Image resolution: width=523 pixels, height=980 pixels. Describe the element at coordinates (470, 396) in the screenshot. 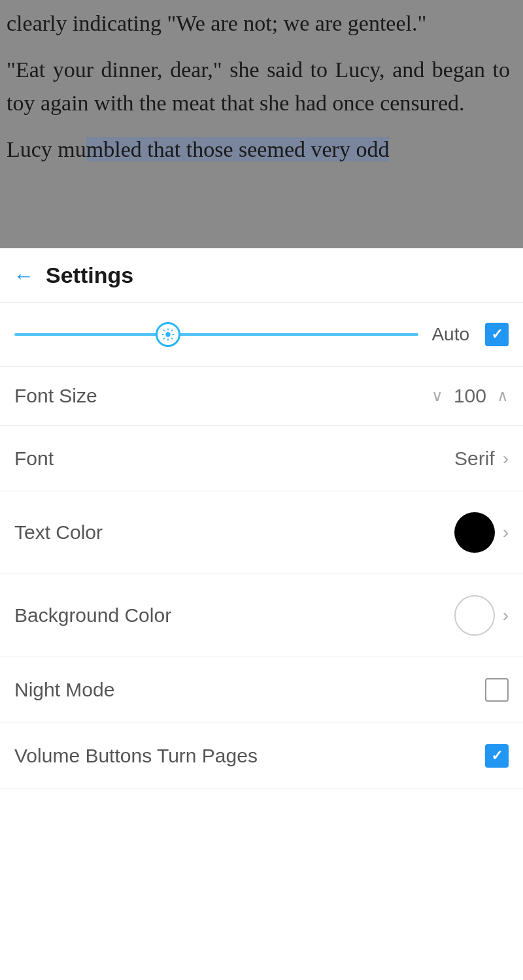

I see `font-size-value: 100` at that location.